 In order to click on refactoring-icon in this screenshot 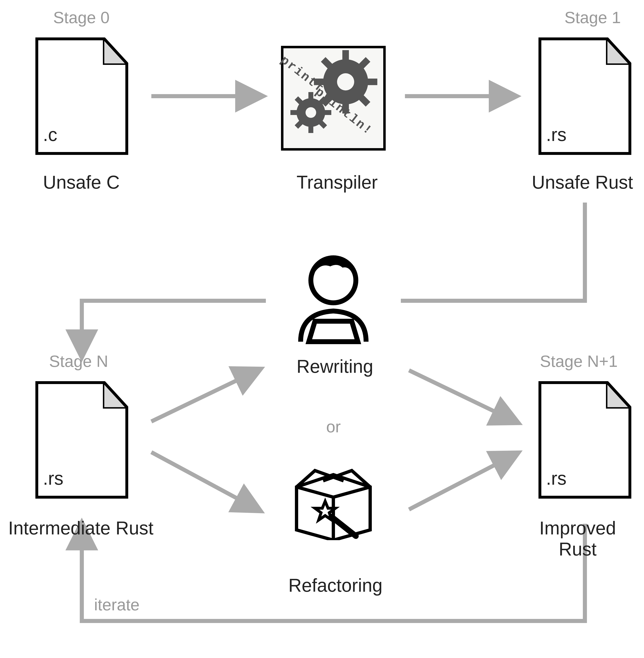, I will do `click(334, 501)`.